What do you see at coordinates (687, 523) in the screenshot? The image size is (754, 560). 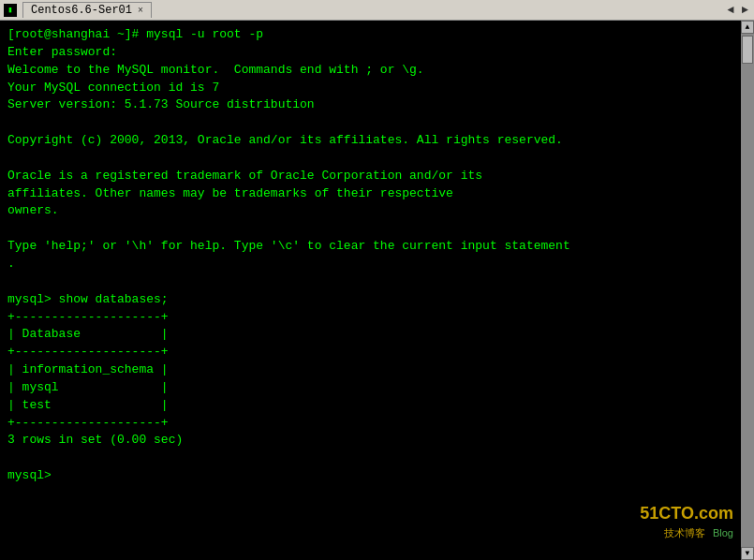 I see `watermark: 51CTO.com 技术博客 Blog` at bounding box center [687, 523].